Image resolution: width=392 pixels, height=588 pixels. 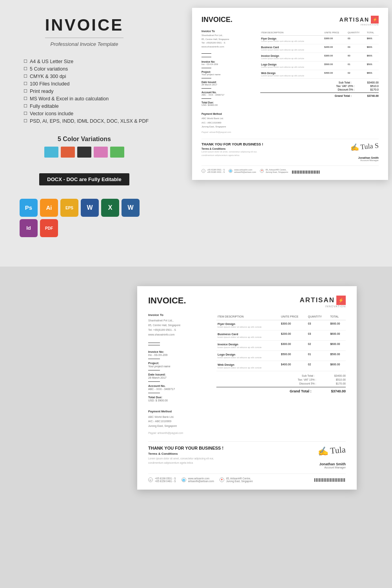 I want to click on account-label: Account No., so click(x=229, y=93).